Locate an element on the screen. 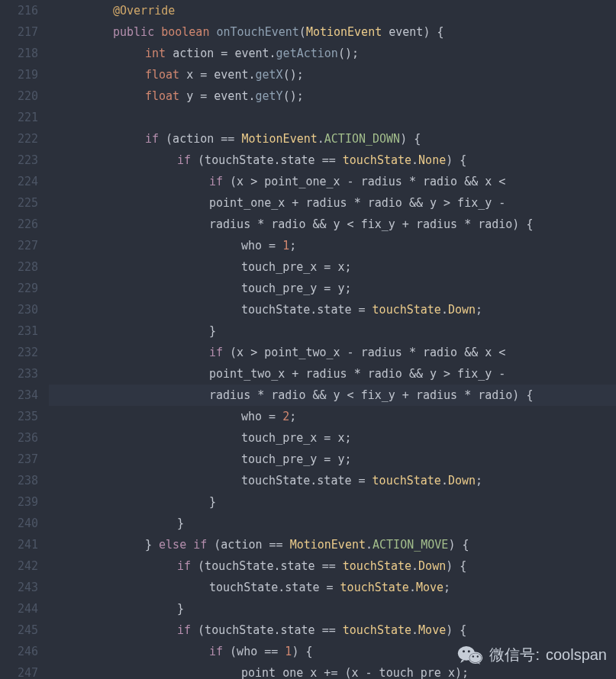  code-line: who = 2; is located at coordinates (333, 417).